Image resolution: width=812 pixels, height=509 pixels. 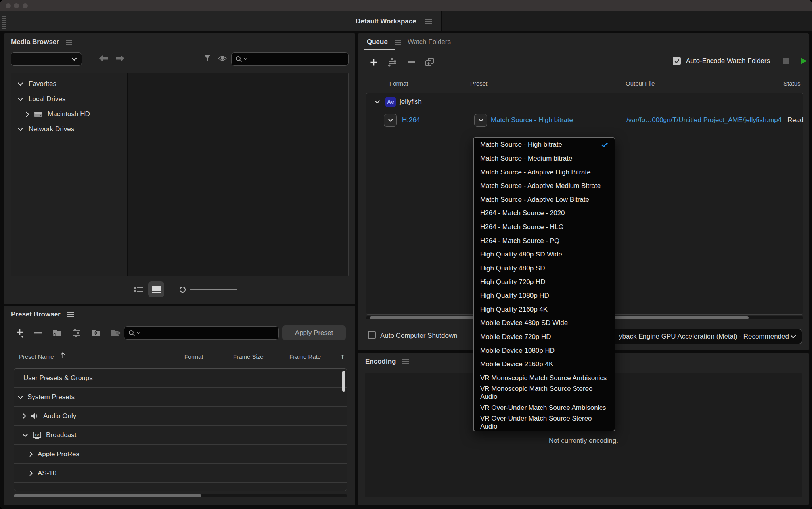 What do you see at coordinates (544, 213) in the screenshot?
I see `preset-menu-item: H264 - Match Source - 2020` at bounding box center [544, 213].